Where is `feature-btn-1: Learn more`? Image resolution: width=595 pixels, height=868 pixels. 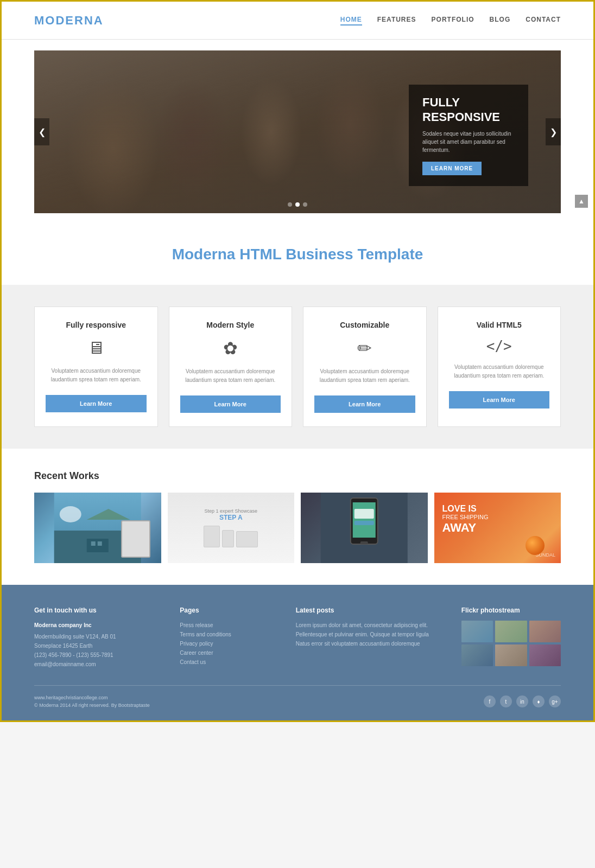
feature-btn-1: Learn more is located at coordinates (96, 404).